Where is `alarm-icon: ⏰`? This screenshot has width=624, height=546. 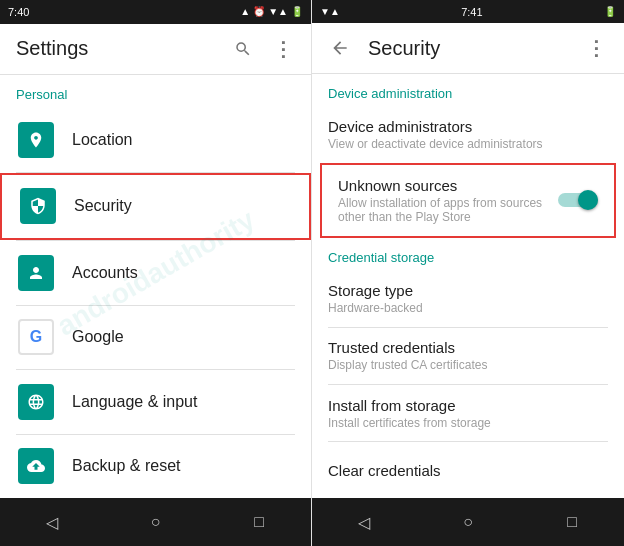 alarm-icon: ⏰ is located at coordinates (259, 12).